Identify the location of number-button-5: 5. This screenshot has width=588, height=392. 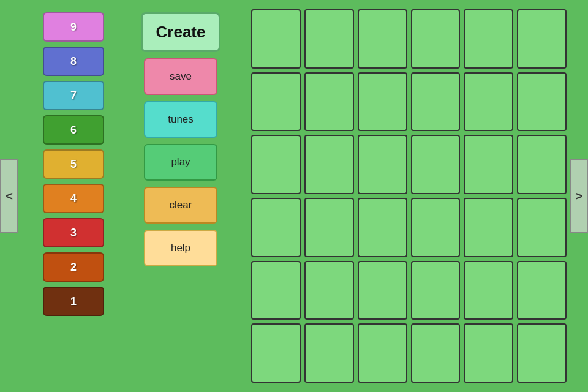
(74, 164).